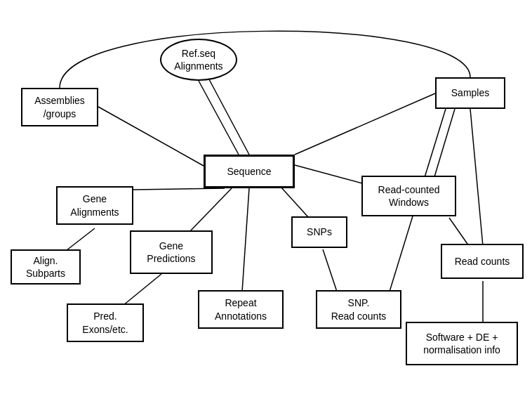 This screenshot has width=532, height=418. What do you see at coordinates (199, 60) in the screenshot?
I see `refseq-node: Ref.seqAlignments` at bounding box center [199, 60].